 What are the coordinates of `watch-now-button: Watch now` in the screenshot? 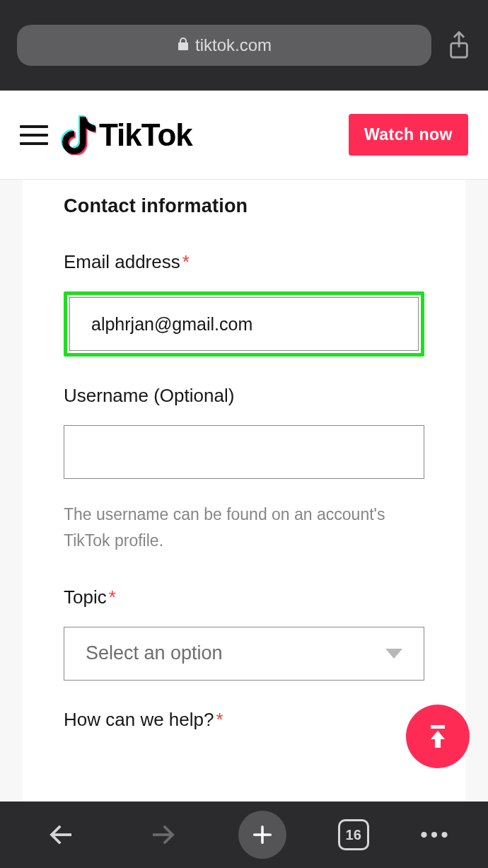 It's located at (409, 134).